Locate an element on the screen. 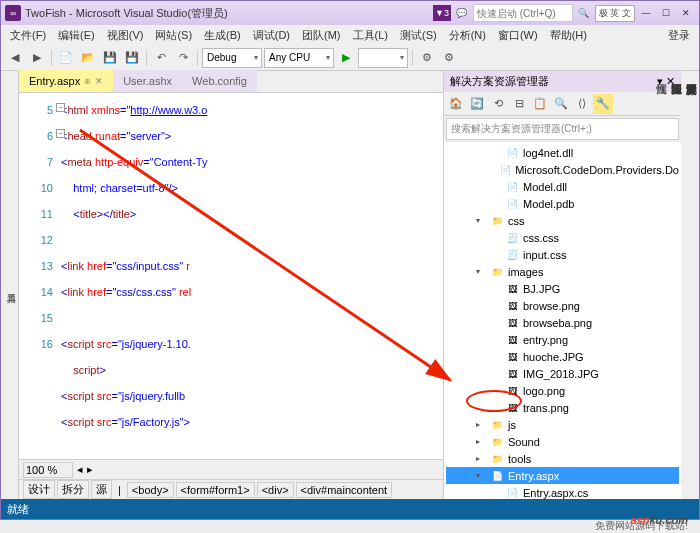 The height and width of the screenshot is (533, 700). solution-search: 搜索解决方案资源管理器(Ctrl+;) is located at coordinates (562, 129).